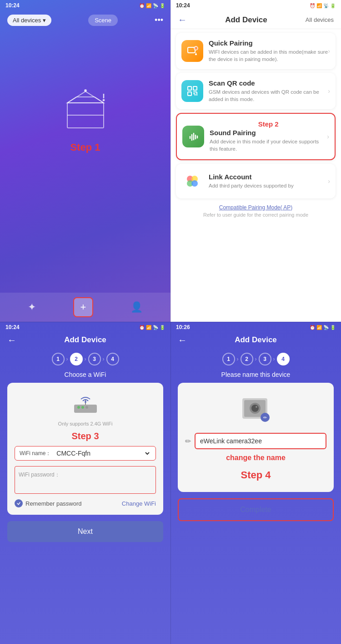 This screenshot has height=644, width=341. Describe the element at coordinates (85, 405) in the screenshot. I see `router-icon` at that location.